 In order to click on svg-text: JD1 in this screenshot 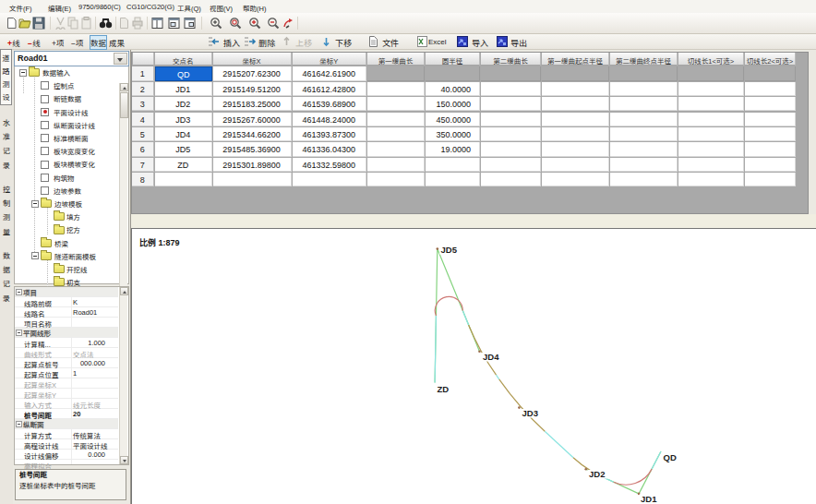, I will do `click(649, 498)`.